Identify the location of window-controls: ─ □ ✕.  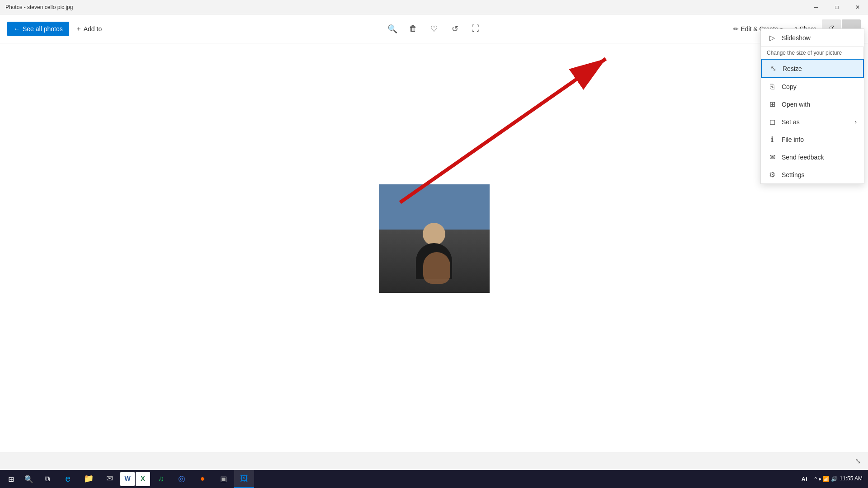
(837, 7).